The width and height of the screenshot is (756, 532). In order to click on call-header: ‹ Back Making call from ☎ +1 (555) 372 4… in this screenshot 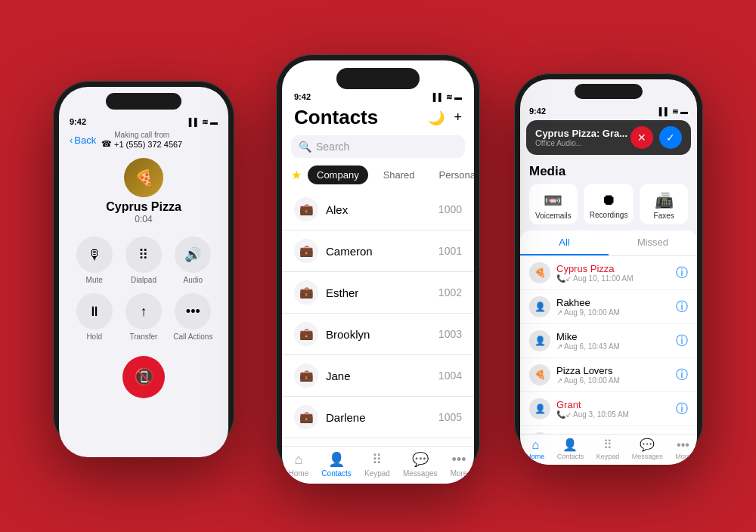, I will do `click(144, 139)`.